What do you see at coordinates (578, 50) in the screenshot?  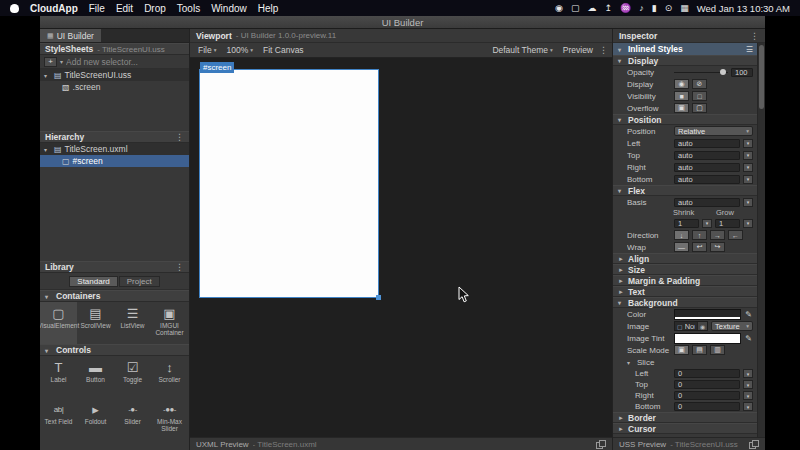 I see `preview-toggle: Preview` at bounding box center [578, 50].